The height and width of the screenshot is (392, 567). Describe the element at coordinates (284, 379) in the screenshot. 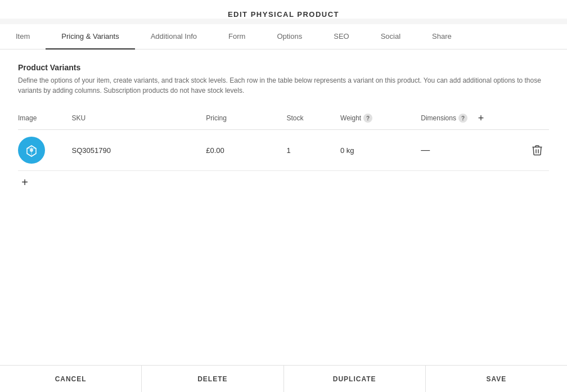

I see `footer: CANCEL DELETE DUPLICATE SAVE` at that location.